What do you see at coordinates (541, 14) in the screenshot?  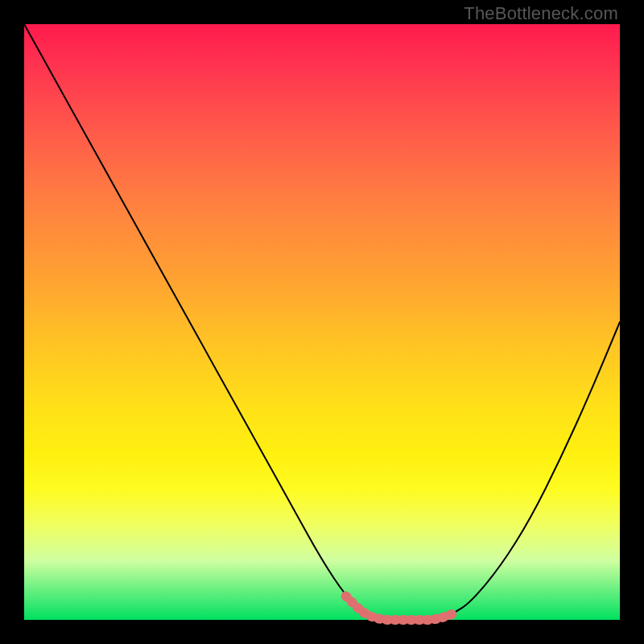 I see `watermark-text: TheBottleneck.com` at bounding box center [541, 14].